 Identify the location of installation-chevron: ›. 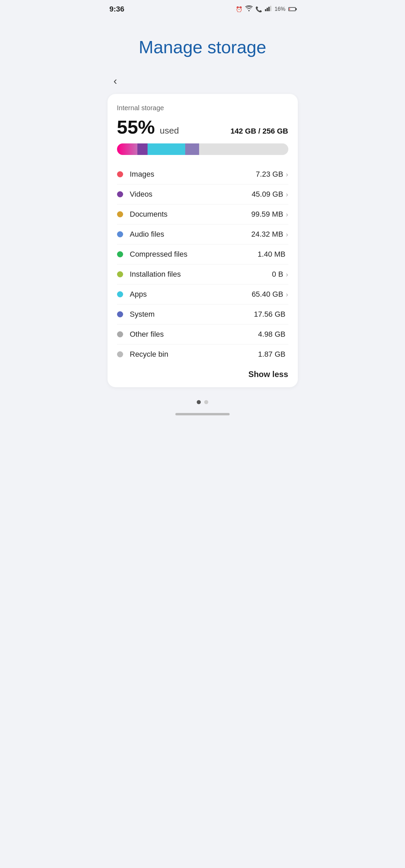
(287, 275).